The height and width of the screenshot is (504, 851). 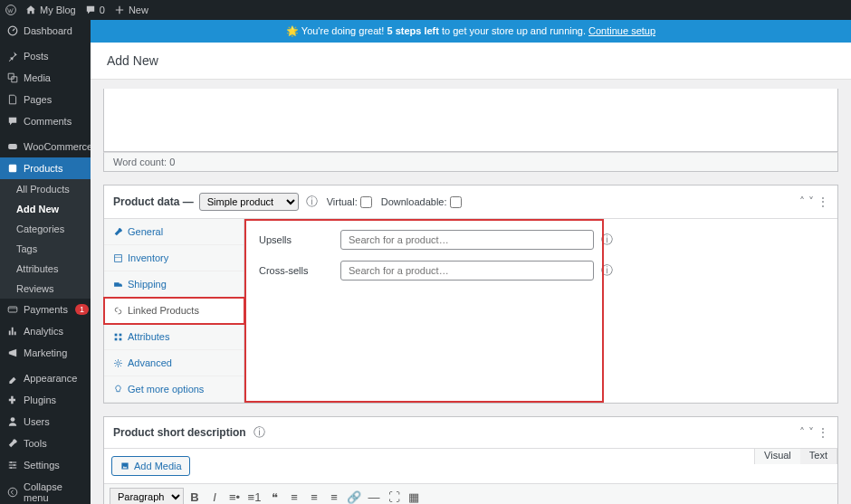 What do you see at coordinates (45, 31) in the screenshot?
I see `menu-dashboard: Dashboard` at bounding box center [45, 31].